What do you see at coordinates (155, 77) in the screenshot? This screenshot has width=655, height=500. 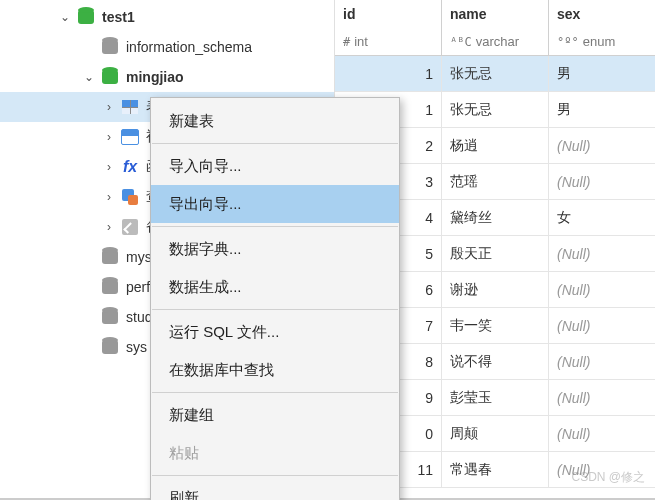 I see `tree-item-label: mingjiao` at bounding box center [155, 77].